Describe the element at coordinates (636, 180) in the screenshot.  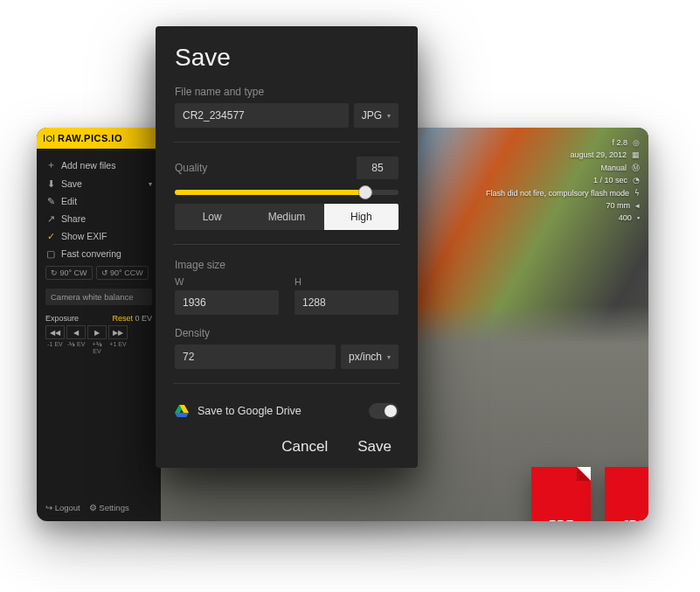
I see `clock-icon: ◔` at that location.